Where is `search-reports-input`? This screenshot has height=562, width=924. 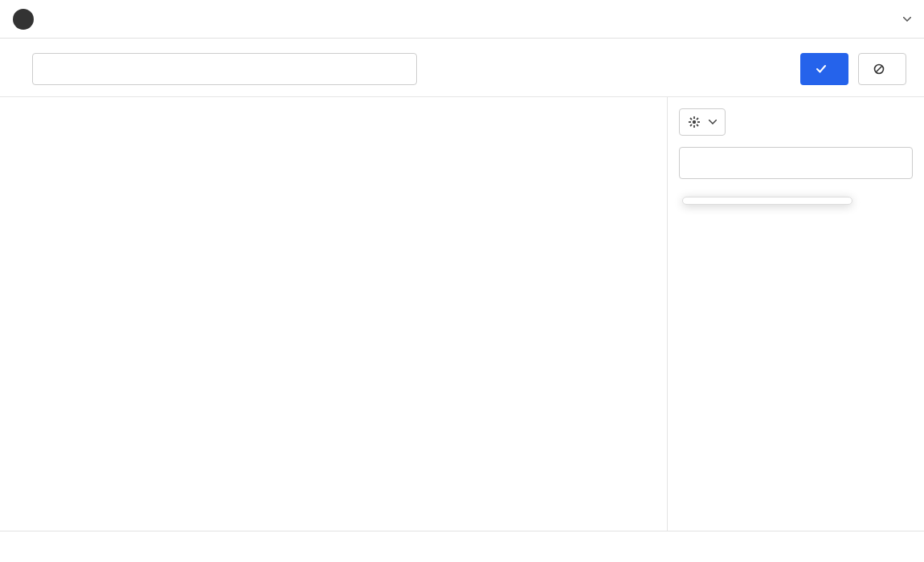
search-reports-input is located at coordinates (795, 163).